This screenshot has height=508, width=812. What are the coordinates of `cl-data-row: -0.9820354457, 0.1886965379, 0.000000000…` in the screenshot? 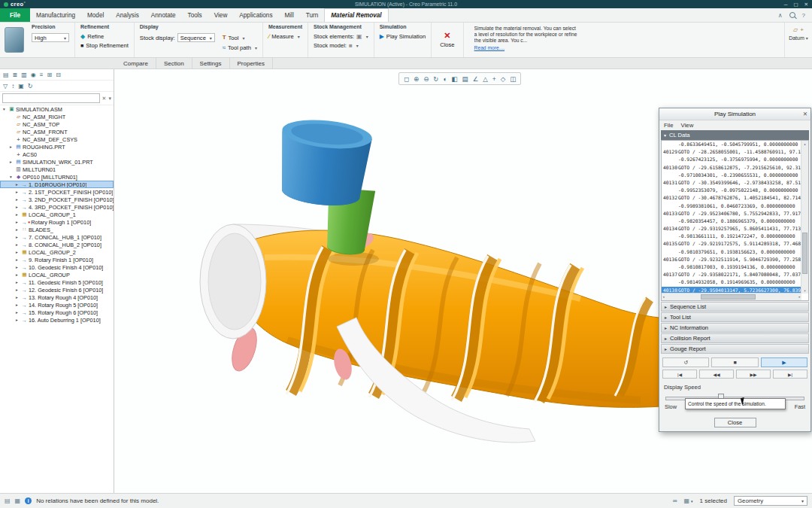 It's located at (732, 221).